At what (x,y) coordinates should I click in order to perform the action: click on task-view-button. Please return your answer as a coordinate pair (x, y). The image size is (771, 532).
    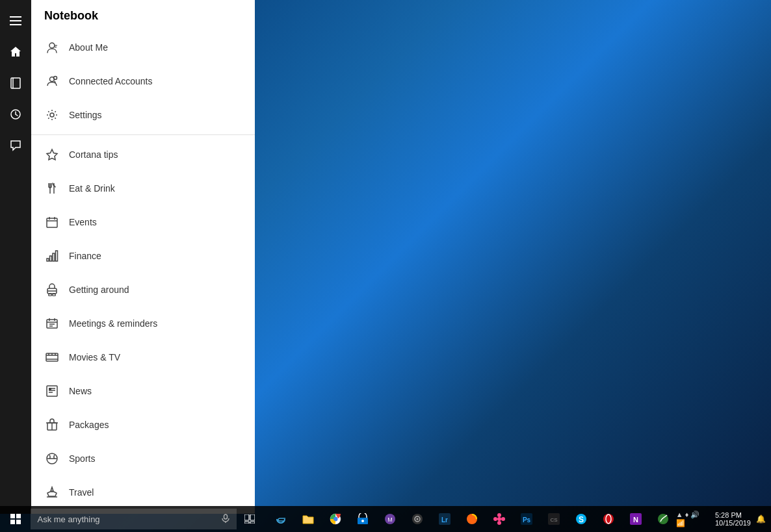
    Looking at the image, I should click on (250, 519).